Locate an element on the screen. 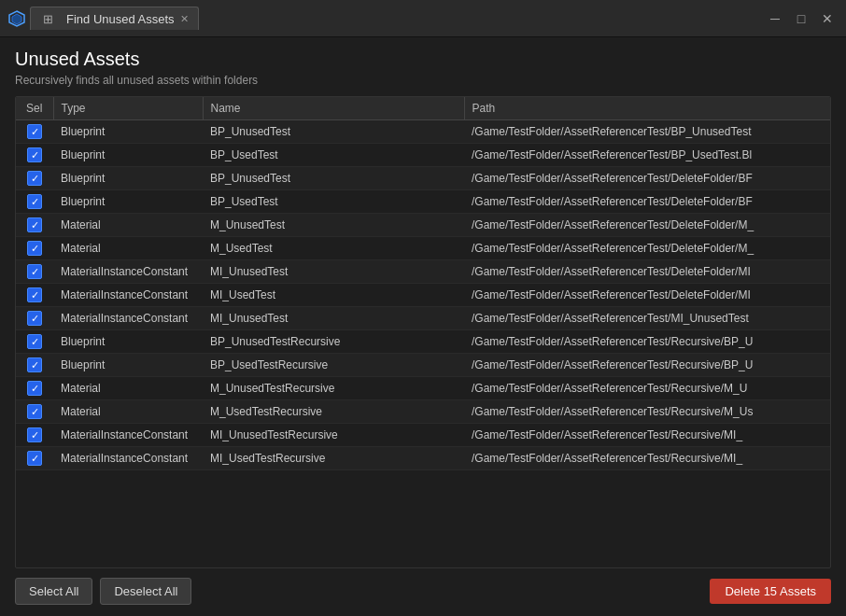  tab-close-button: ✕ is located at coordinates (185, 19).